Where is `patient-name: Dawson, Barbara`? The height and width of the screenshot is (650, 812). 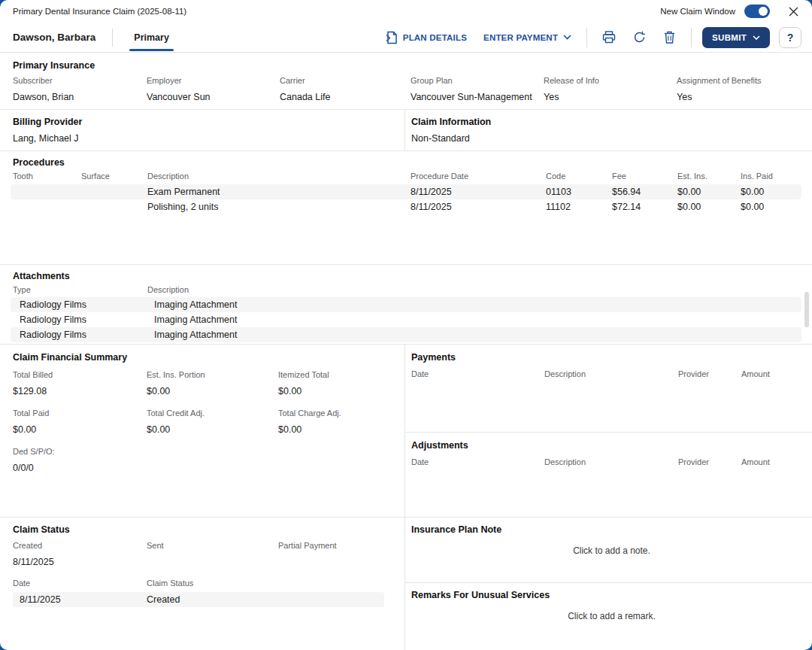
patient-name: Dawson, Barbara is located at coordinates (54, 38).